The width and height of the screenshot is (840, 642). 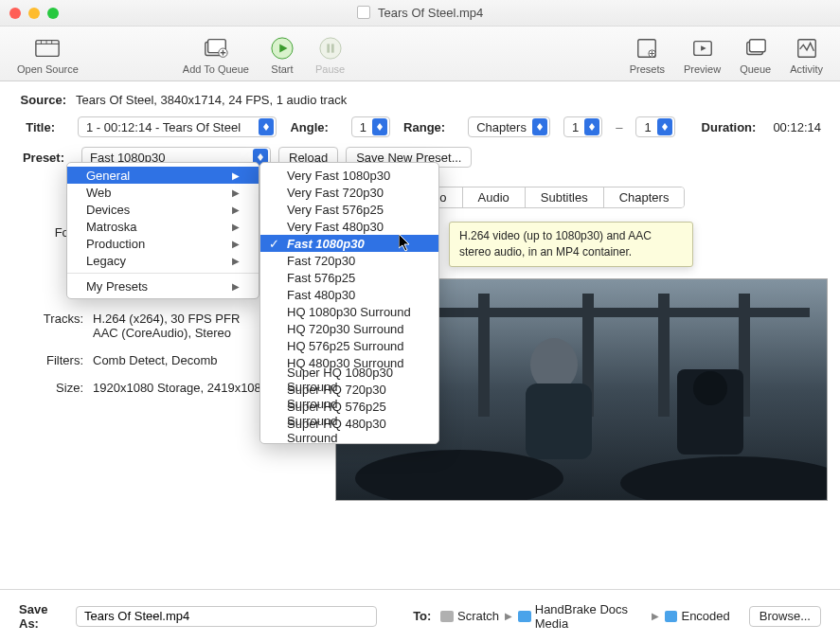 What do you see at coordinates (163, 175) in the screenshot?
I see `menu-item-general: General▶` at bounding box center [163, 175].